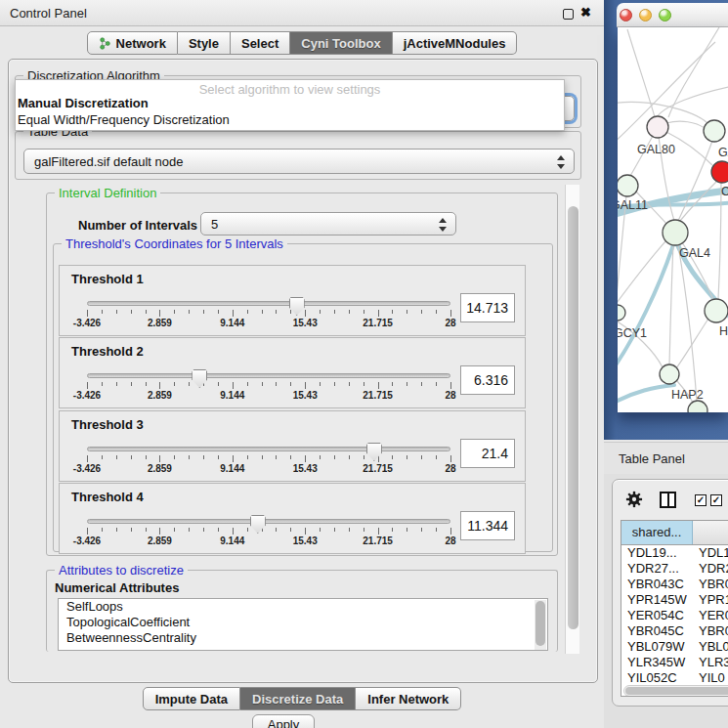  What do you see at coordinates (658, 127) in the screenshot?
I see `network-node-gal80` at bounding box center [658, 127].